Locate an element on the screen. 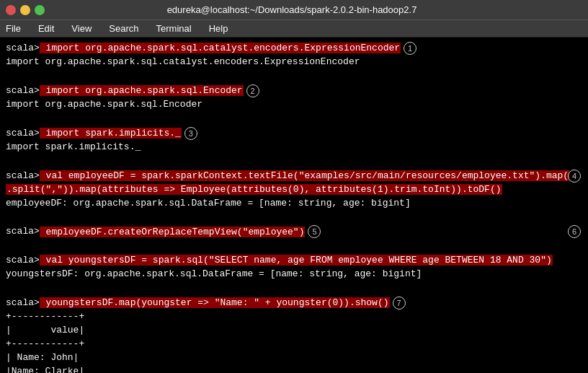 The image size is (588, 373). output-line-3: import spark.implicits._ is located at coordinates (294, 147).